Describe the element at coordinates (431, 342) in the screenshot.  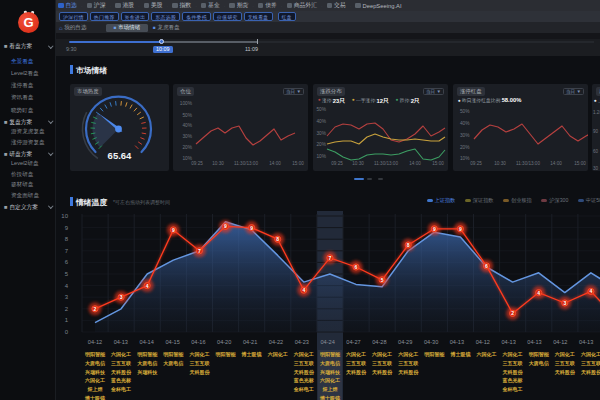
I see `svg-text: 04-30` at that location.